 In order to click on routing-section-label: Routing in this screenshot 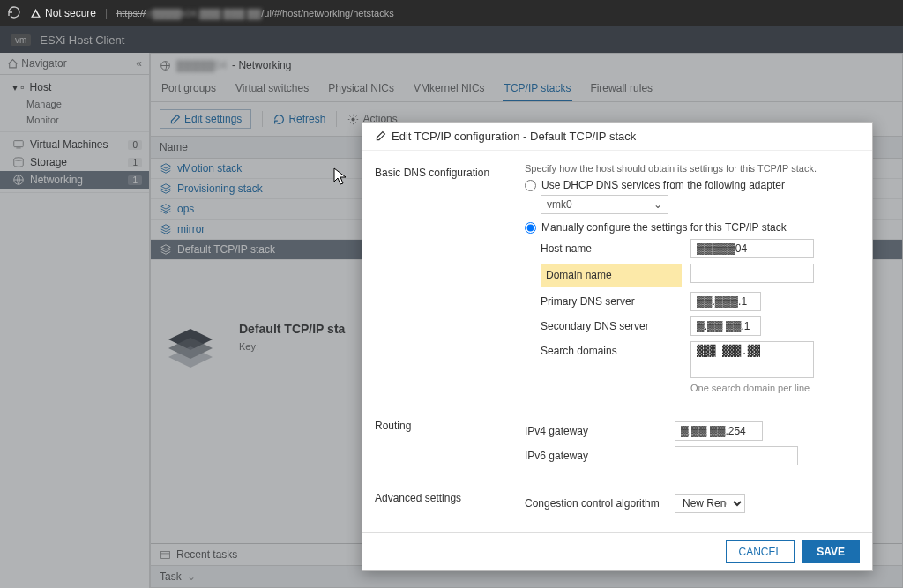, I will do `click(450, 443)`.